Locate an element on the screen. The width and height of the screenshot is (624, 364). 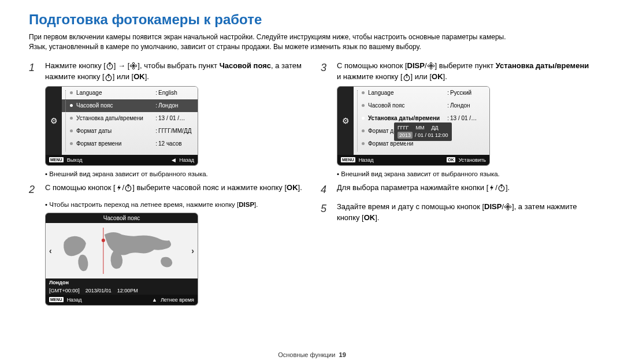
step-5: 5 Задайте время и дату с помощью кнопок … is located at coordinates (458, 213).